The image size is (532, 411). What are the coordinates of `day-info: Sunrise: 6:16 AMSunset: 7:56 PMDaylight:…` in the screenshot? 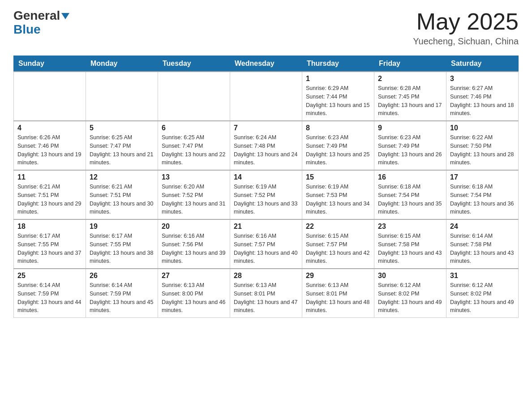 It's located at (194, 249).